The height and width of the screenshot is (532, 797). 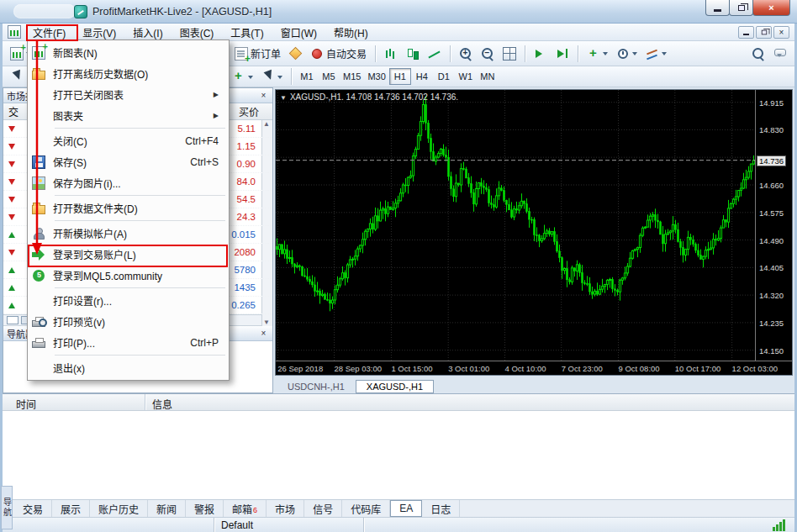 What do you see at coordinates (422, 76) in the screenshot?
I see `timeframe-h4: H4` at bounding box center [422, 76].